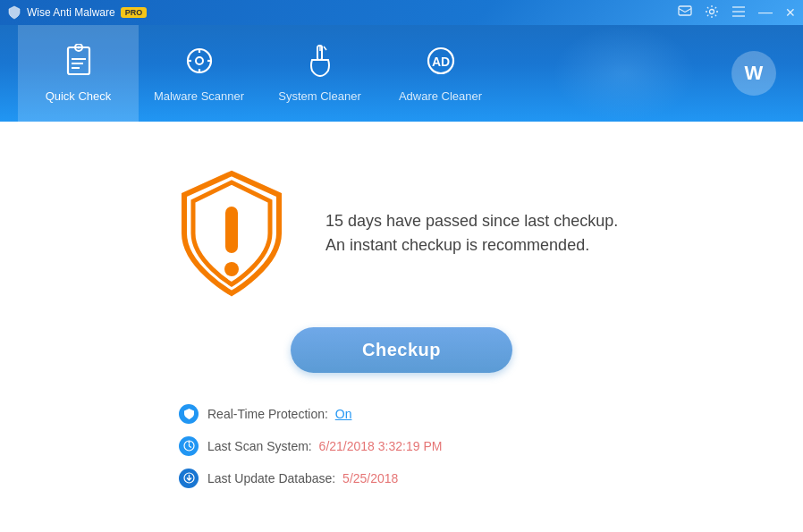  Describe the element at coordinates (737, 13) in the screenshot. I see `title-bar-controls: — ✕` at that location.